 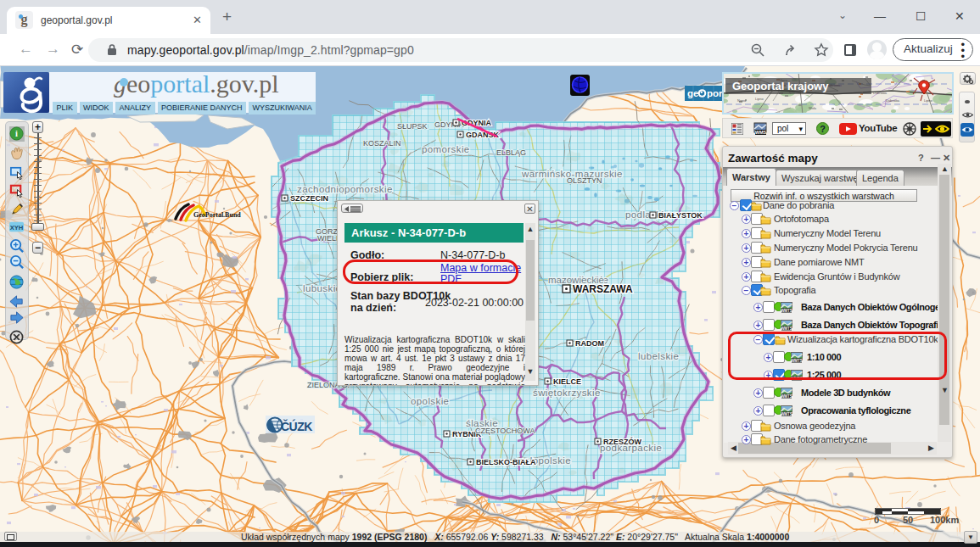 What do you see at coordinates (382, 143) in the screenshot?
I see `svg-text: KOSZALIN` at bounding box center [382, 143].